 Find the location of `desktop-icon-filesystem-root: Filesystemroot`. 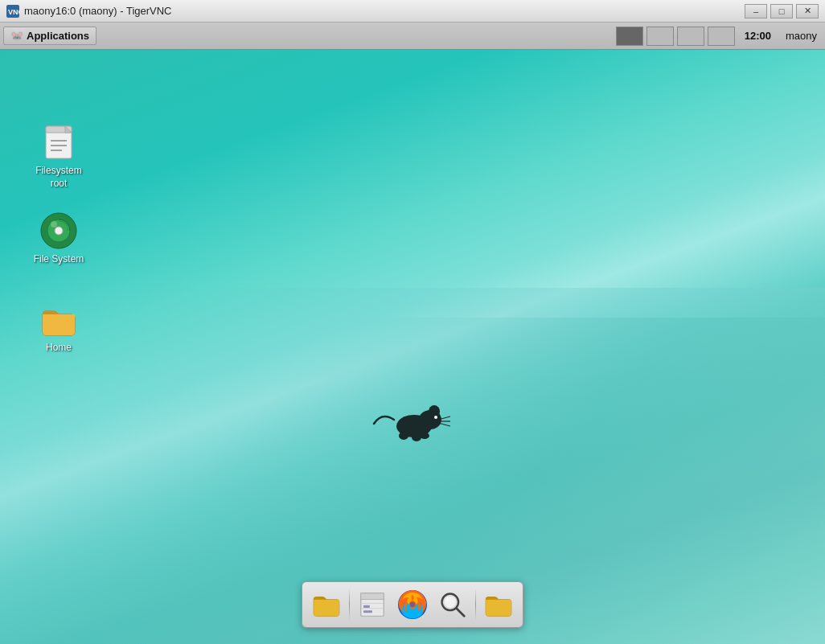

desktop-icon-filesystem-root: Filesystemroot is located at coordinates (59, 156).